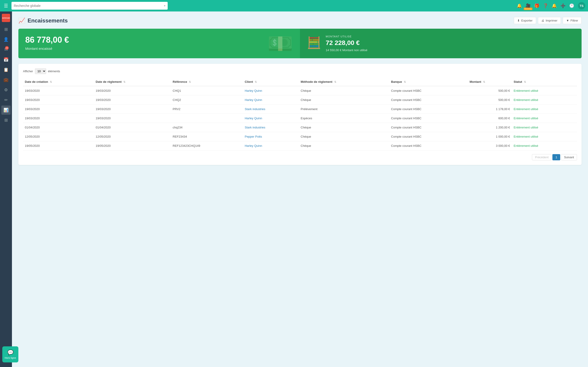  What do you see at coordinates (300, 146) in the screenshot?
I see `table-row: 19/05/2020 19/05/2020 REF123423CHQ149 Ha…` at bounding box center [300, 146].